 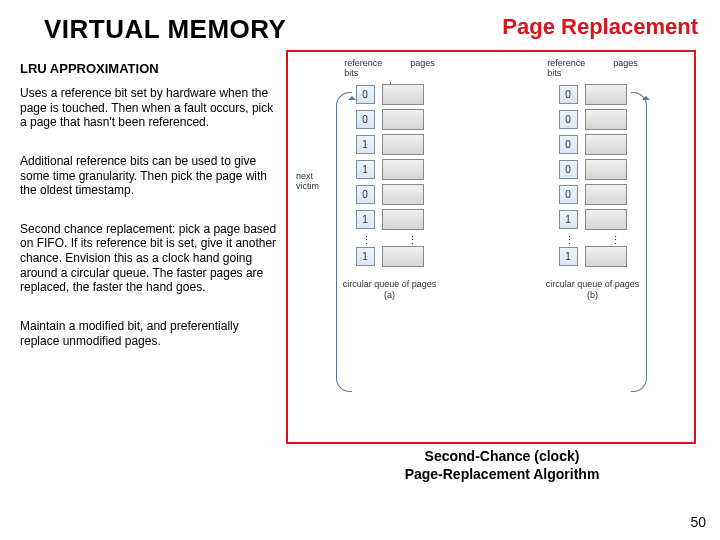 I want to click on col-tag: (a), so click(x=390, y=295).